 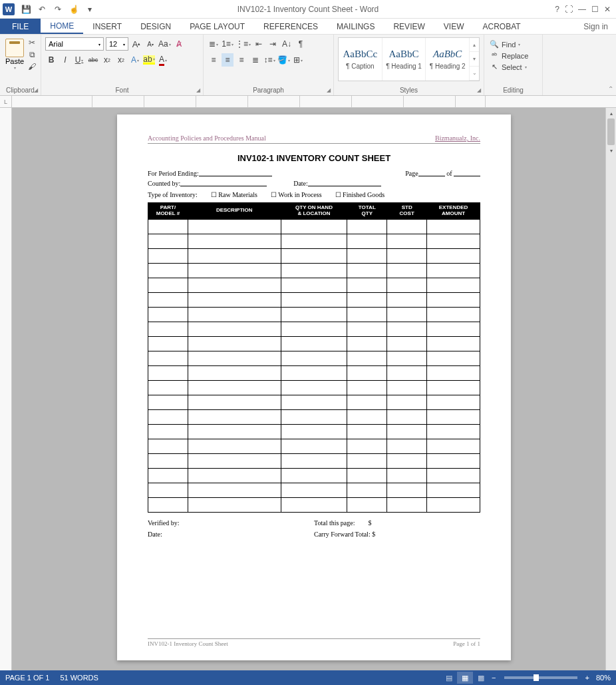 What do you see at coordinates (301, 44) in the screenshot?
I see `show-marks-button: ¶` at bounding box center [301, 44].